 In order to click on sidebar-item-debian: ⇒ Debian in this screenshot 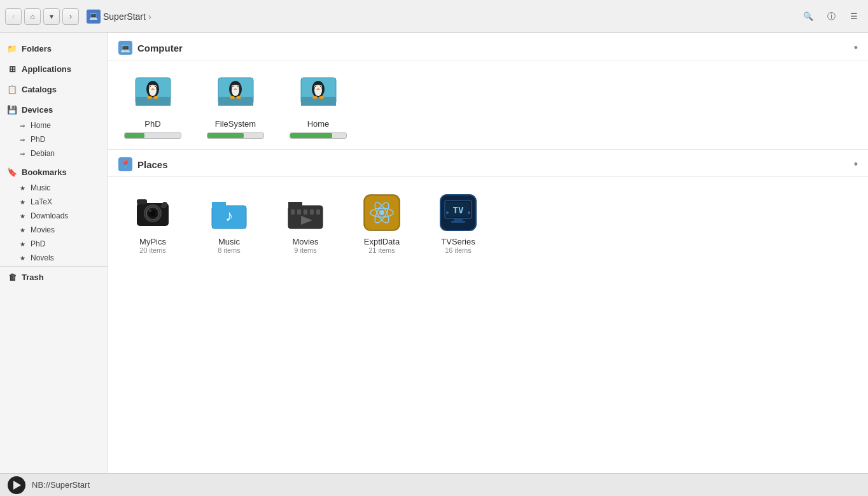, I will do `click(53, 153)`.